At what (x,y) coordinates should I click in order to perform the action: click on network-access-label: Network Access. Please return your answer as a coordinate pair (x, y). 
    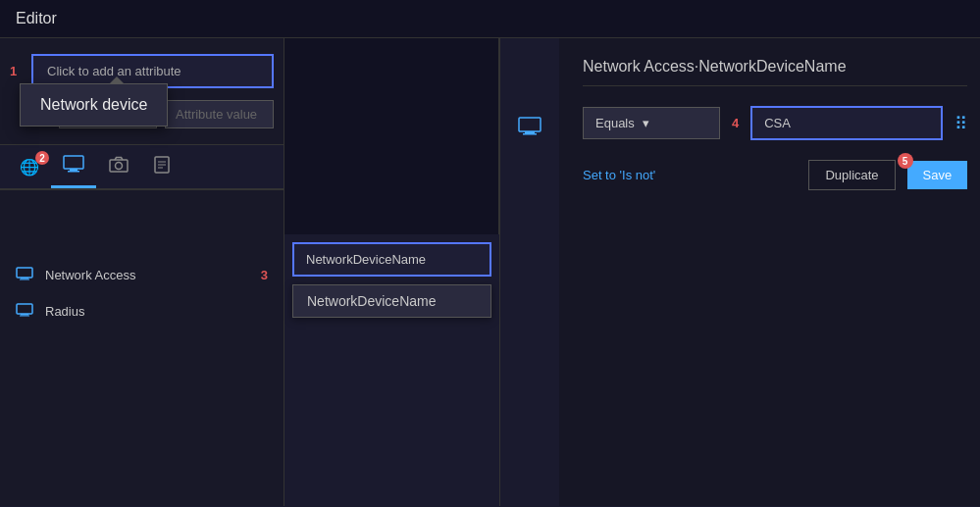
    Looking at the image, I should click on (90, 275).